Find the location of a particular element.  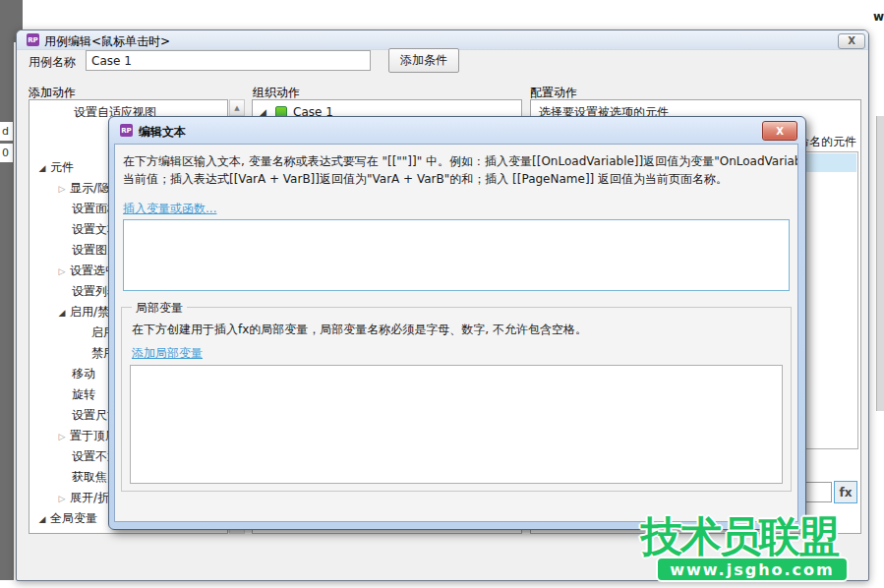

case-editor-title: 用例编辑<鼠标单击时> is located at coordinates (107, 41).